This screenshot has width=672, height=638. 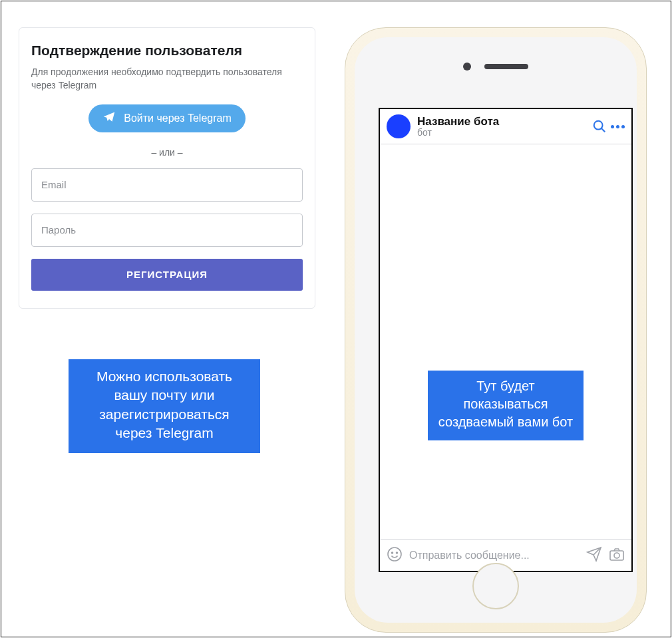 What do you see at coordinates (167, 152) in the screenshot?
I see `or-separator: – или –` at bounding box center [167, 152].